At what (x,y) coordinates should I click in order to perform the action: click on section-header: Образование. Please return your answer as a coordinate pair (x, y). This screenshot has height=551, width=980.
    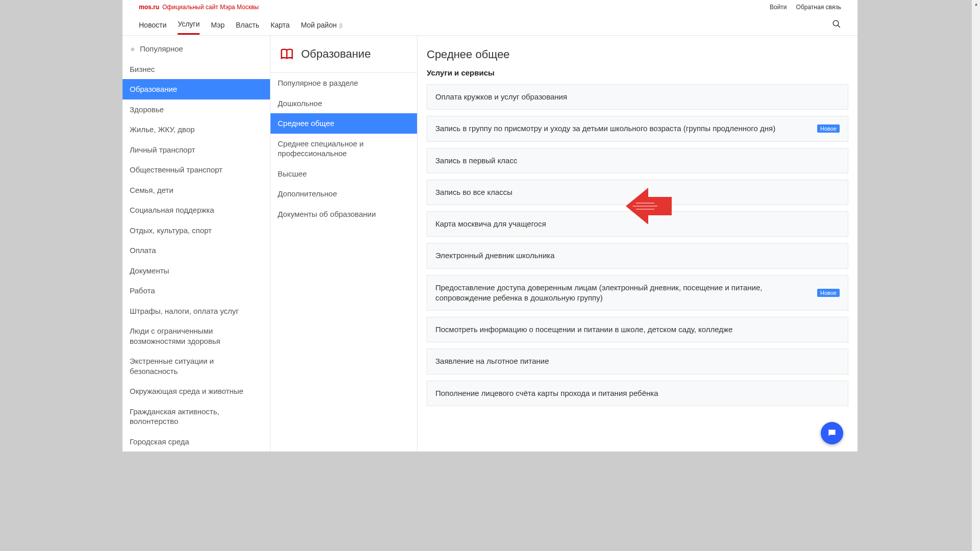
    Looking at the image, I should click on (344, 54).